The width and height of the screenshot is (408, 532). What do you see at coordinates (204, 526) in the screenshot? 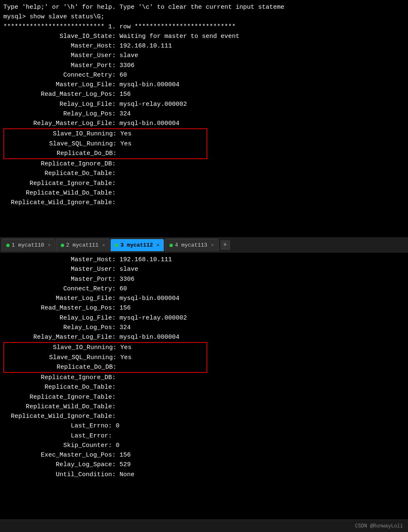
I see `bottom-bar: CSDN @RunwayLoli` at bounding box center [204, 526].